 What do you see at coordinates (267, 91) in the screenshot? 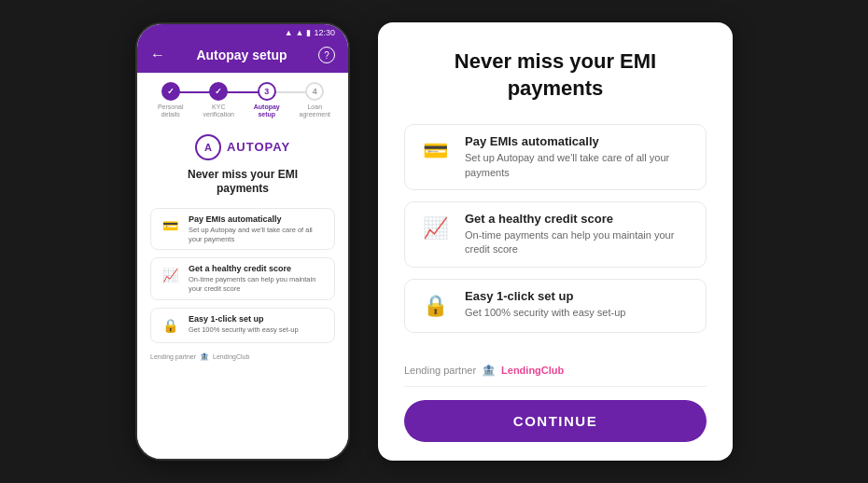
I see `step-circle-3: 3` at bounding box center [267, 91].